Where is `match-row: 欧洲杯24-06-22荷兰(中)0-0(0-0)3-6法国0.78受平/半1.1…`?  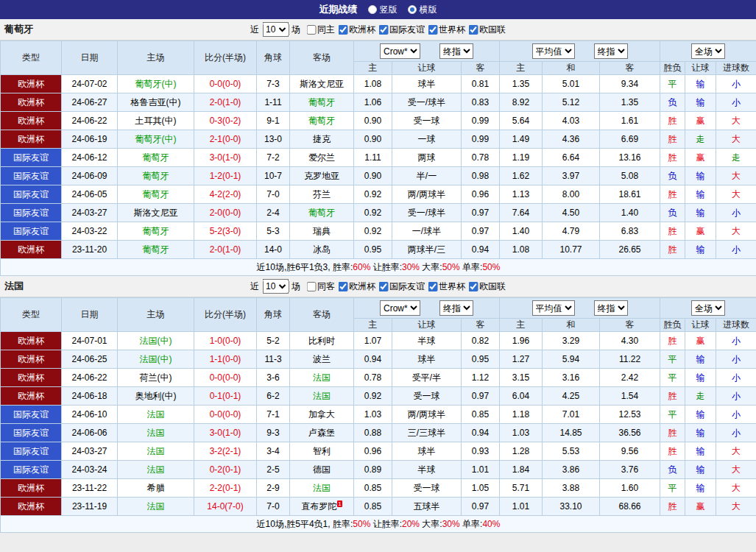
match-row: 欧洲杯24-06-22荷兰(中)0-0(0-0)3-6法国0.78受平/半1.1… is located at coordinates (378, 378).